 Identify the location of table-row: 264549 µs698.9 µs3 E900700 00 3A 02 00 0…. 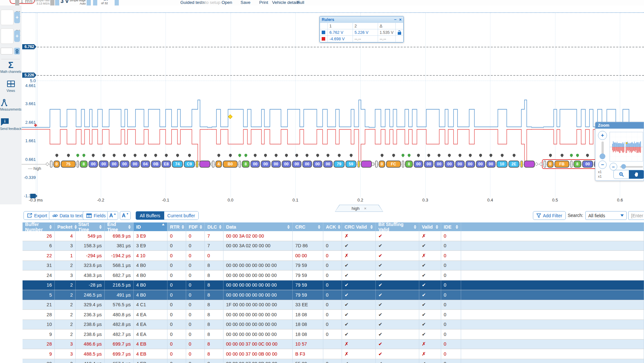
(333, 236).